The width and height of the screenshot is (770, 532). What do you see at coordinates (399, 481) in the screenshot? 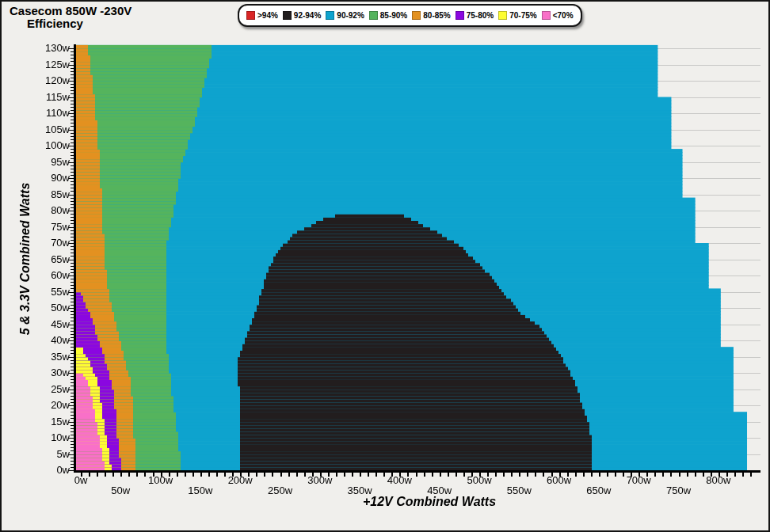
I see `x-tick-label: 400w` at bounding box center [399, 481].